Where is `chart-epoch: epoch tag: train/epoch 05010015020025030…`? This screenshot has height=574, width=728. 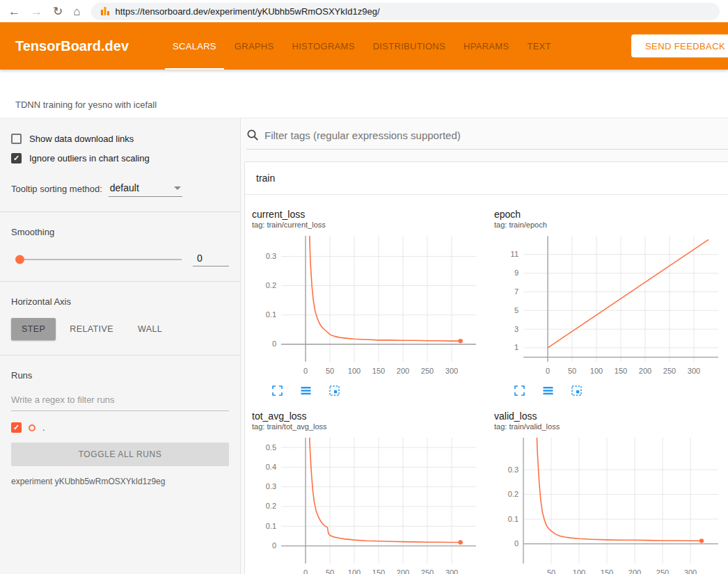
chart-epoch: epoch tag: train/epoch 05010015020025030… is located at coordinates (610, 301).